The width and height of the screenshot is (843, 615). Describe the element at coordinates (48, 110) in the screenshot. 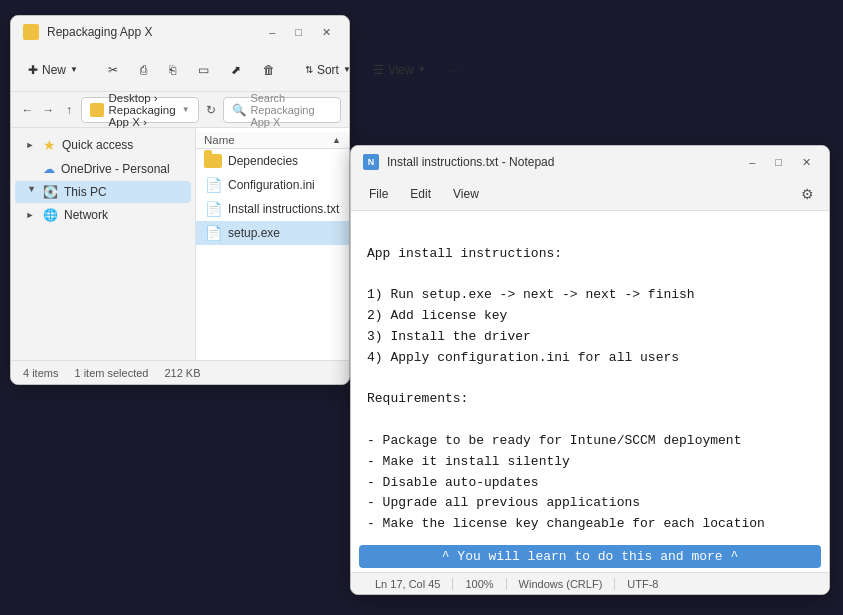

I see `forward-button: →` at that location.